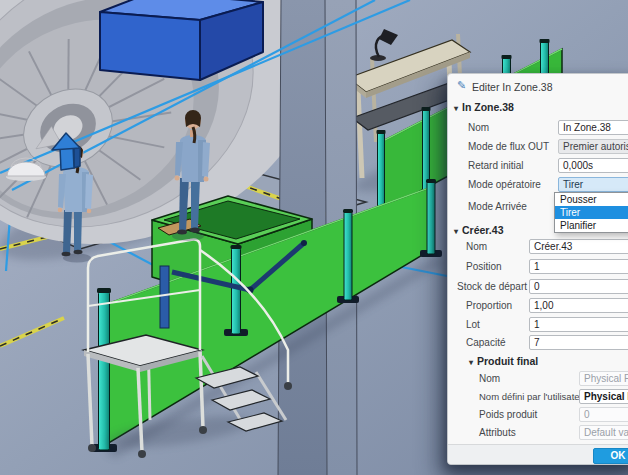 The height and width of the screenshot is (475, 628). What do you see at coordinates (610, 456) in the screenshot?
I see `ok-button: OK` at bounding box center [610, 456].